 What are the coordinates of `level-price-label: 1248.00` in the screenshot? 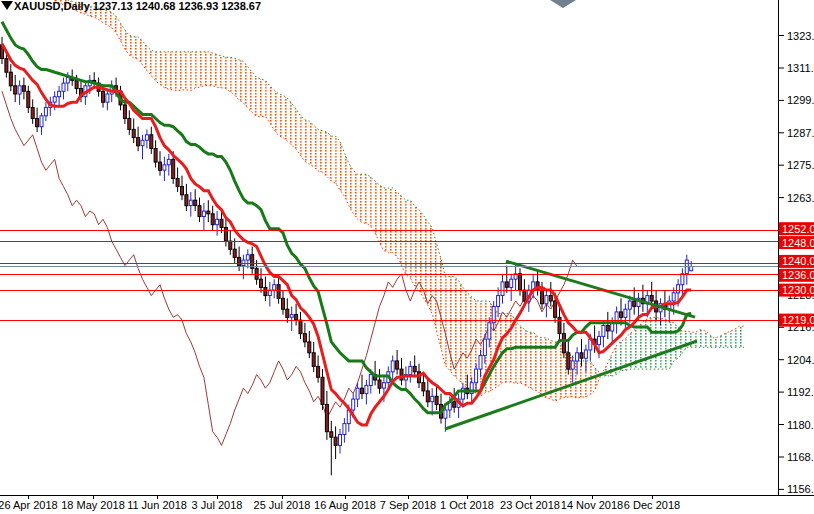 It's located at (798, 243).